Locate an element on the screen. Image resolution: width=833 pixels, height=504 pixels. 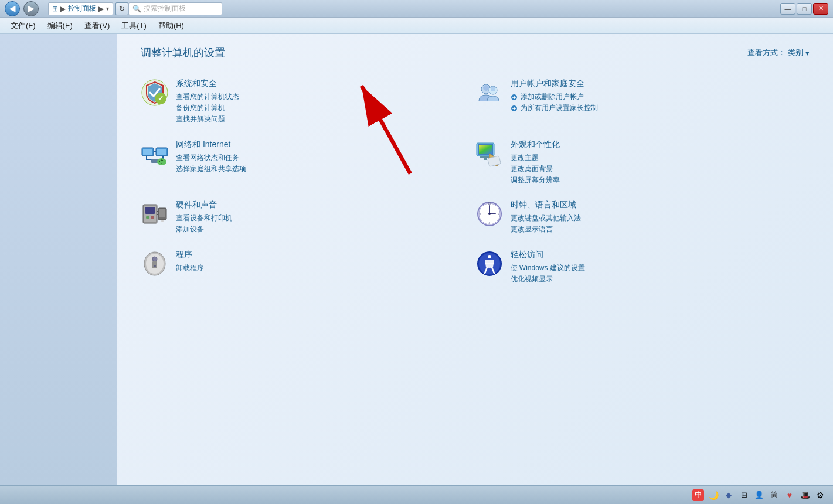
ease-icon is located at coordinates (489, 264).